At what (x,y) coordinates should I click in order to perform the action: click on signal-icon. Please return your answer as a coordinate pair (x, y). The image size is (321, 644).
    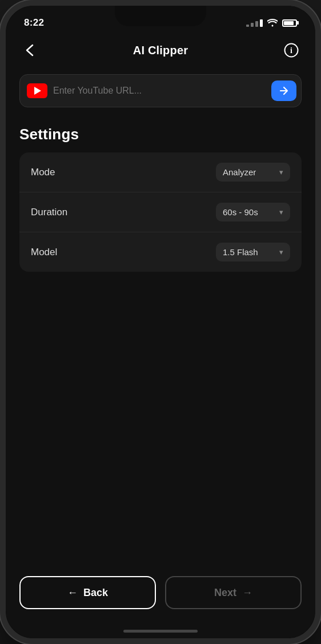
    Looking at the image, I should click on (255, 23).